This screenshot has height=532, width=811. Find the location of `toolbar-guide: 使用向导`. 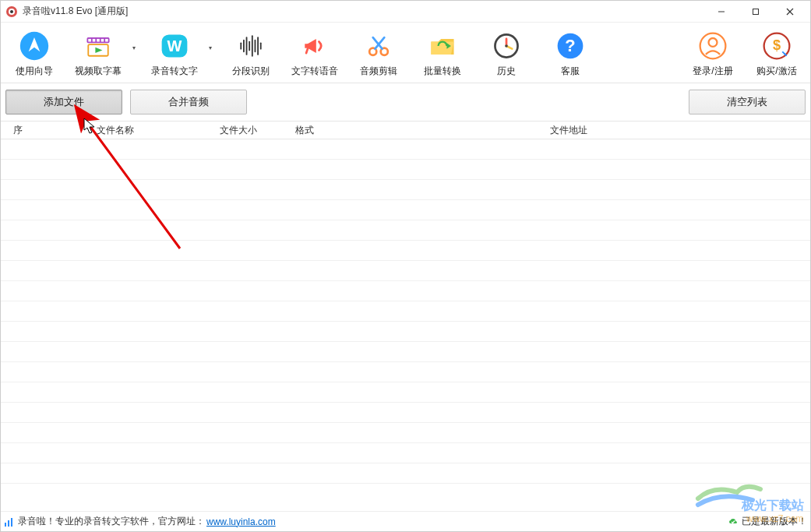

toolbar-guide: 使用向导 is located at coordinates (34, 53).